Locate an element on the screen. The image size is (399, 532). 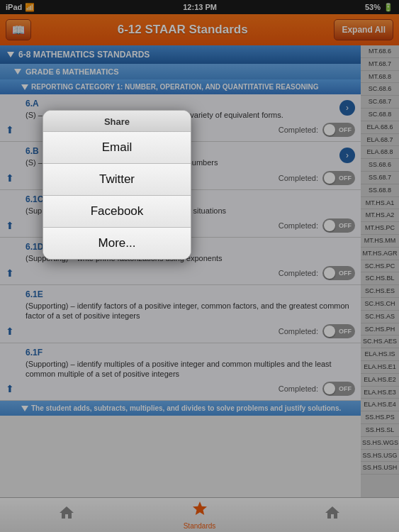
share-option-more: More... is located at coordinates (117, 243).